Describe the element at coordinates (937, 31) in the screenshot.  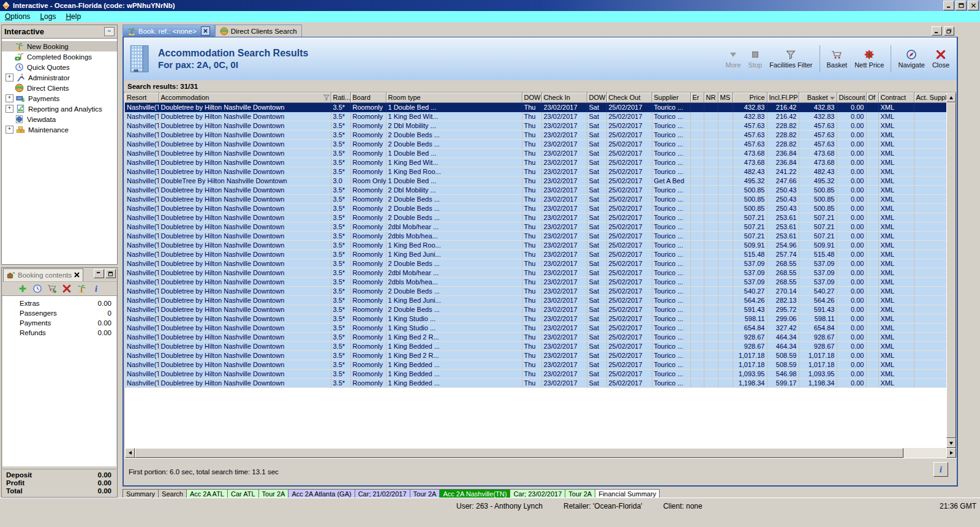
I see `doc-minimize-button` at that location.